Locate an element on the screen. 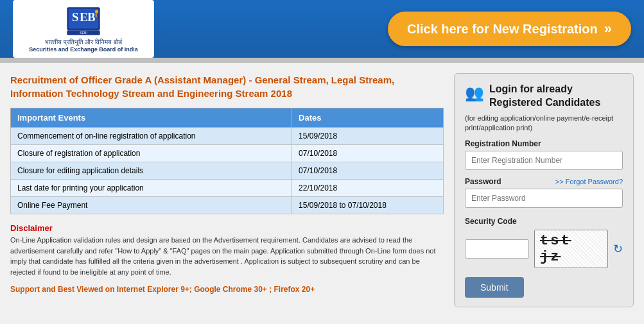 This screenshot has height=324, width=644. logo-box: S E B i SEBI भारतीय प्रतिभूति और विनिमय … is located at coordinates (83, 29).